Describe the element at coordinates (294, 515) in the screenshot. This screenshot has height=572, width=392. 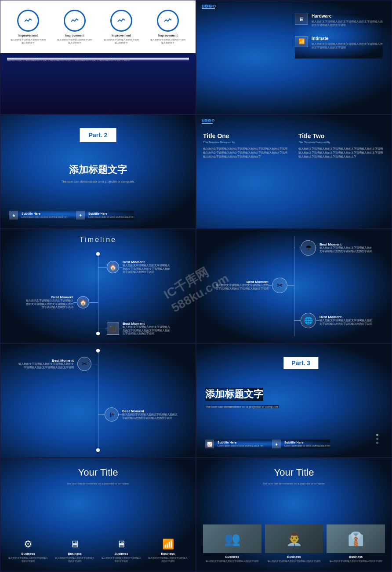
I see `slide-your-title-photos: Your Title The user can demonstrate on a…` at that location.